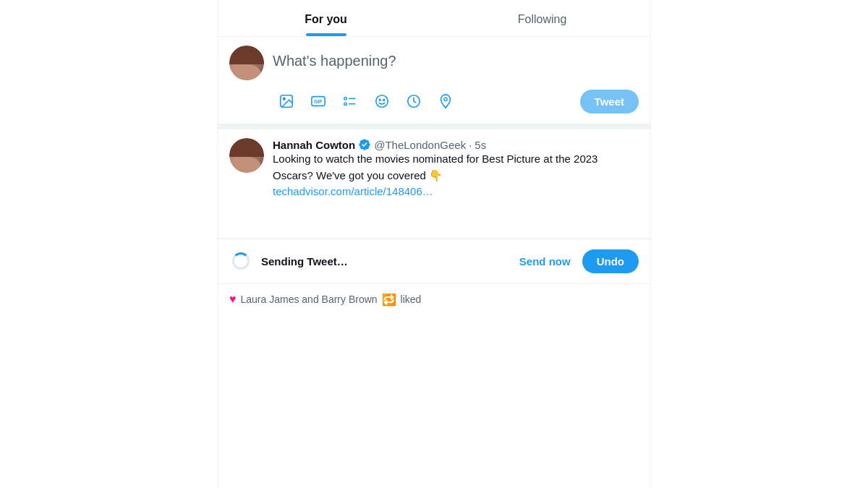 This screenshot has width=868, height=488. Describe the element at coordinates (434, 262) in the screenshot. I see `sending-bar: Sending Tweet… Send now Undo` at that location.